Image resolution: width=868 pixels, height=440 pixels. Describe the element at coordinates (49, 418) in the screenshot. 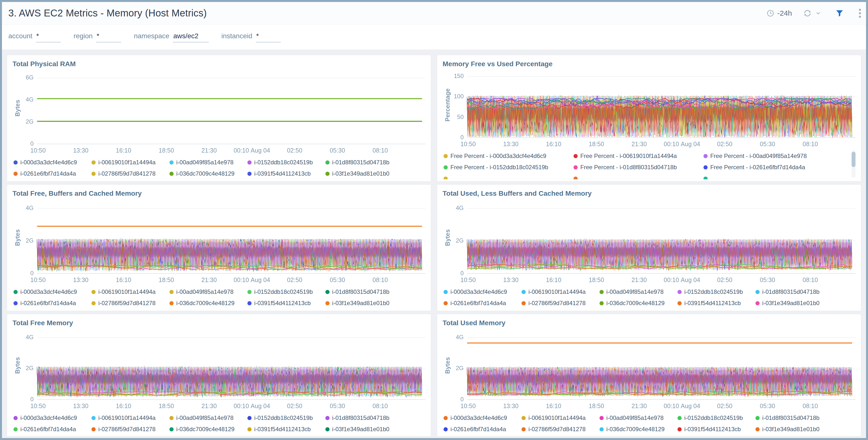

I see `series-label: i-000d3a3dcf4e4d6c9` at that location.